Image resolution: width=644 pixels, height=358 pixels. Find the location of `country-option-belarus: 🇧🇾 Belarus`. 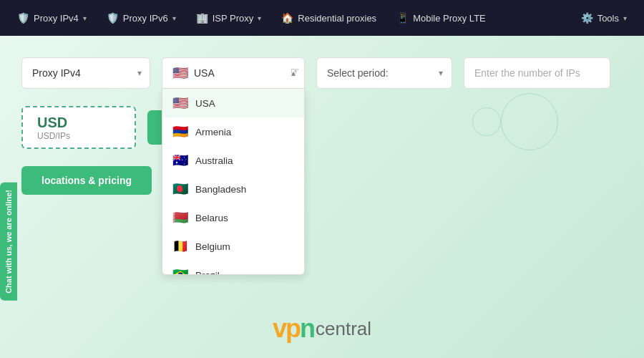

country-option-belarus: 🇧🇾 Belarus is located at coordinates (233, 218).